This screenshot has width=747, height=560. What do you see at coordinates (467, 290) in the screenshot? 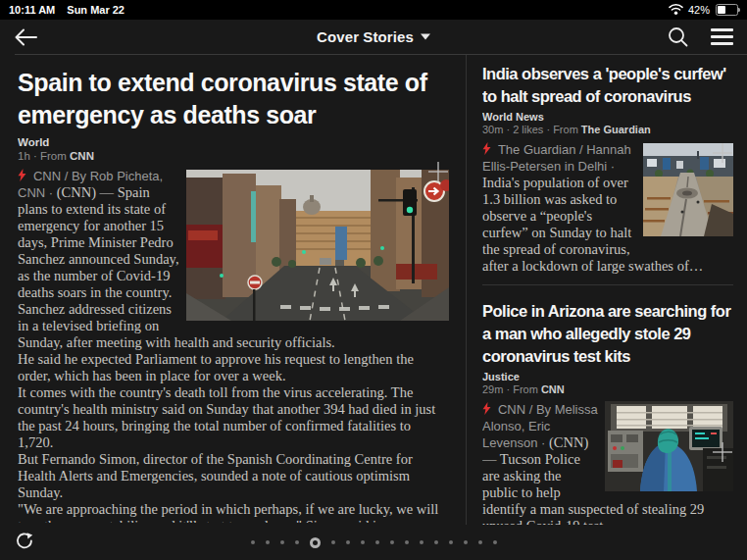
I see `column-divider` at bounding box center [467, 290].